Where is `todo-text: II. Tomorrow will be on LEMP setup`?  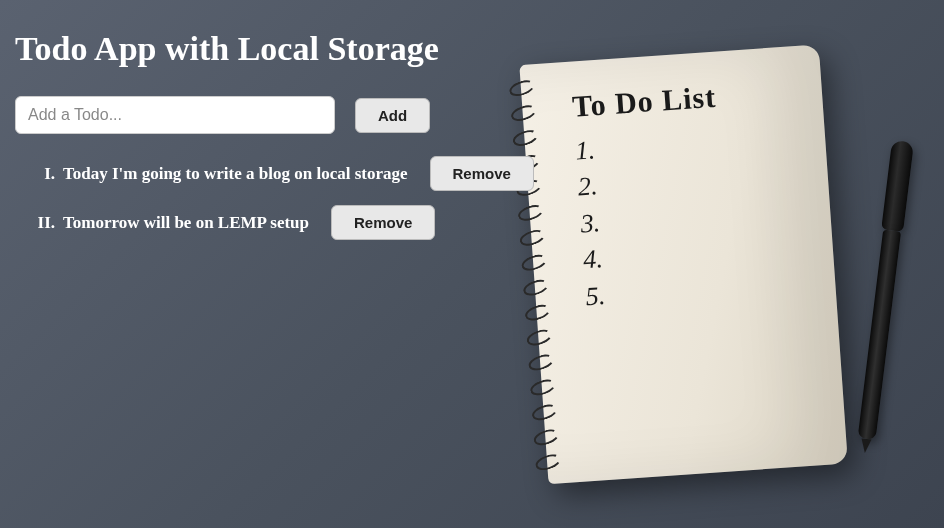
todo-text: II. Tomorrow will be on LEMP setup is located at coordinates (171, 223).